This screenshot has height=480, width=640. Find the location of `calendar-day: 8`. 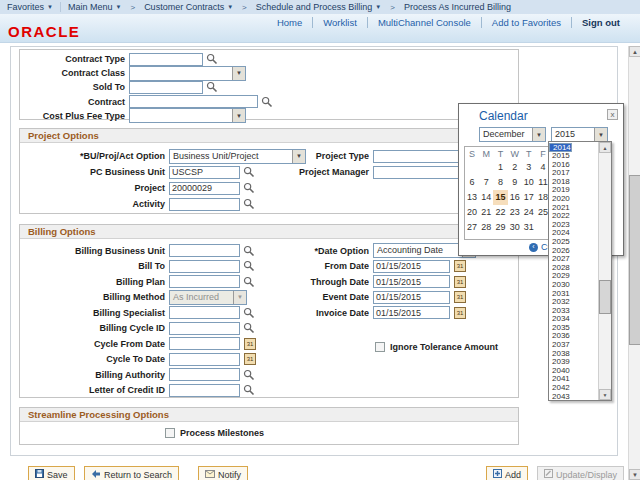

calendar-day: 8 is located at coordinates (500, 182).